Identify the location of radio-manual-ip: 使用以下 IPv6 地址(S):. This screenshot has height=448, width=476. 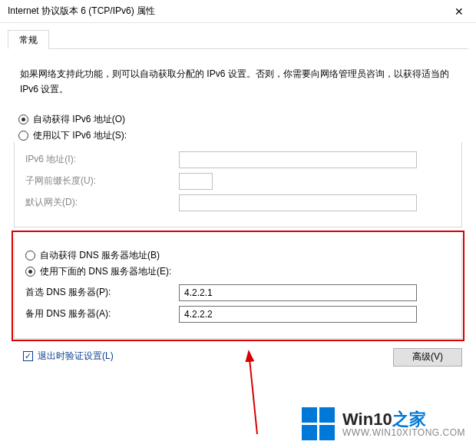
(240, 135).